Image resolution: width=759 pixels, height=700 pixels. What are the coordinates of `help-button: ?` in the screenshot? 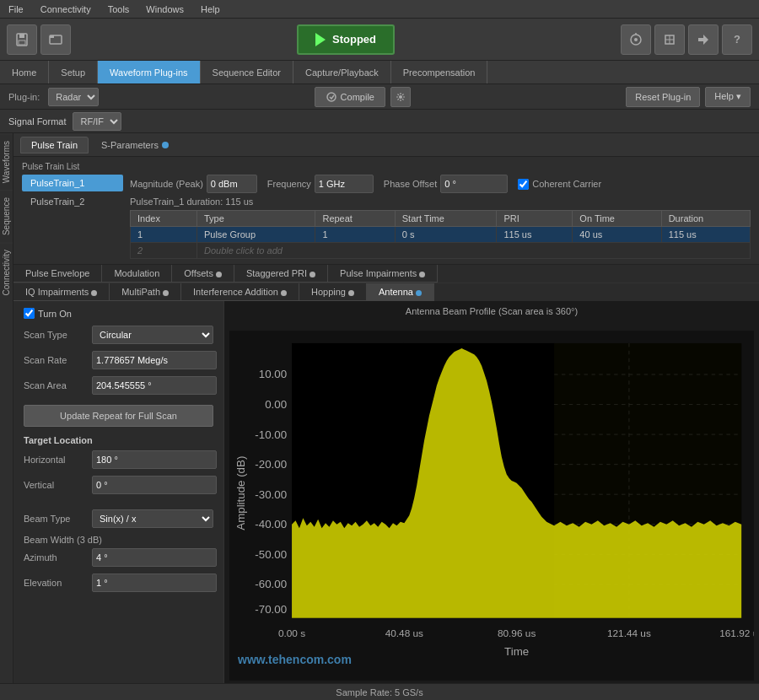 It's located at (737, 40).